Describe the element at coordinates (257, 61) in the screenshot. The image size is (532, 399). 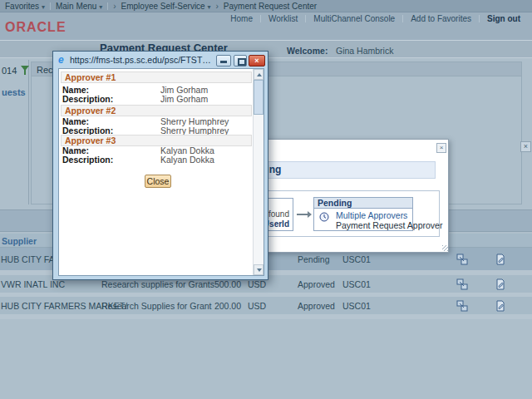
I see `window-close-button: ×` at that location.